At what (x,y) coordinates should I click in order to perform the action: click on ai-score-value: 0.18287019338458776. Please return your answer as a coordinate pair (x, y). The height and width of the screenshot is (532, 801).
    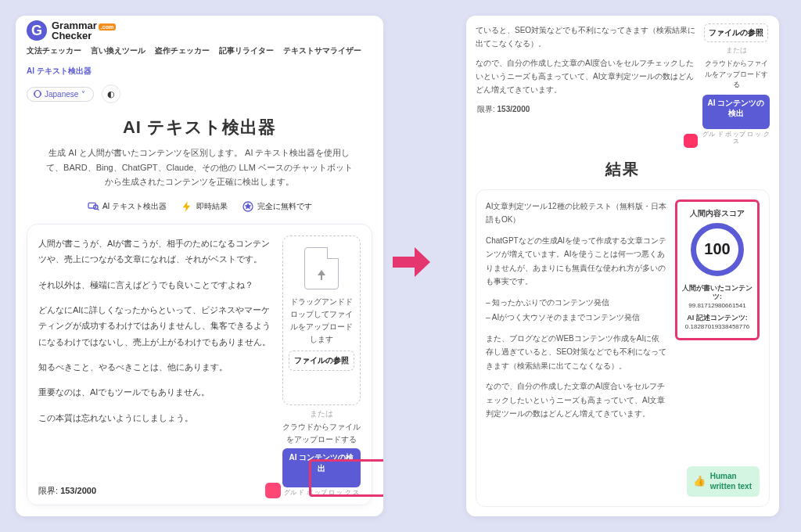
    Looking at the image, I should click on (717, 327).